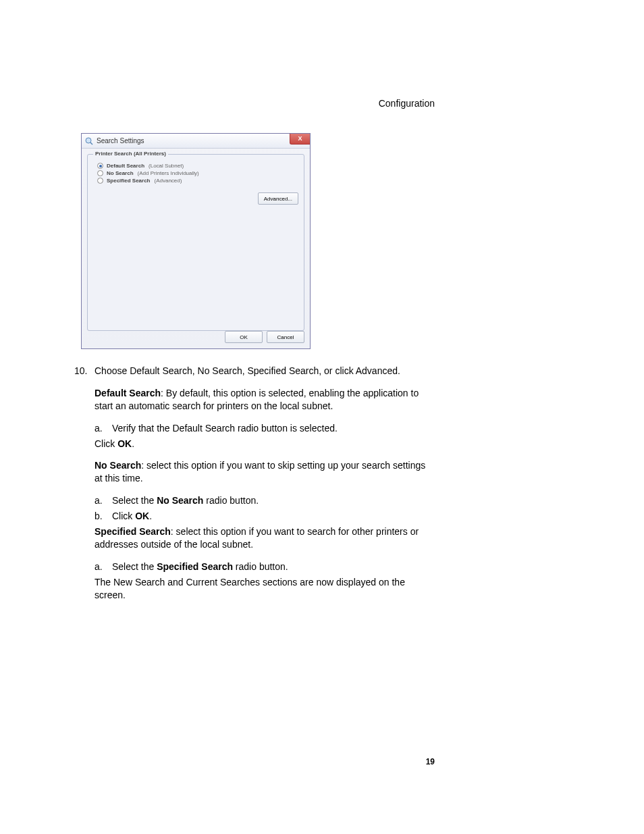 This screenshot has width=644, height=834. Describe the element at coordinates (120, 140) in the screenshot. I see `dialog-title: Search Settings` at that location.